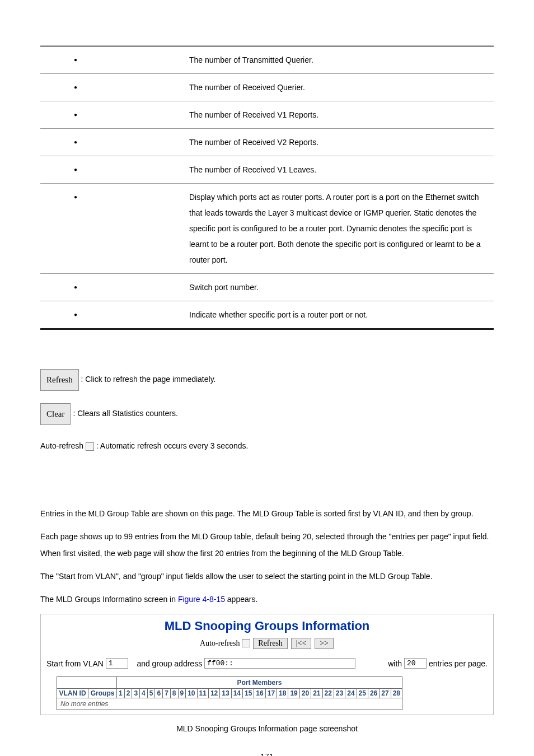 The image size is (534, 756). I want to click on clear-button: Clear, so click(55, 414).